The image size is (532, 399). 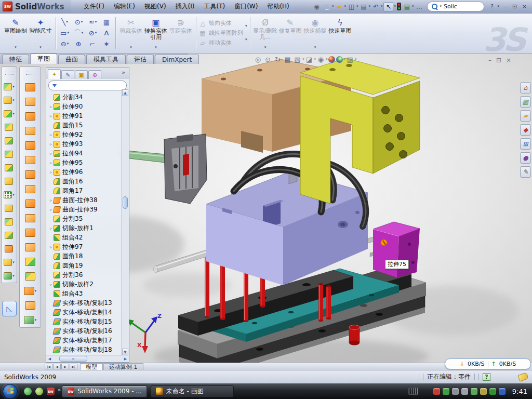 What do you see at coordinates (9, 195) in the screenshot?
I see `linear-pattern-icon: ▾` at bounding box center [9, 195].